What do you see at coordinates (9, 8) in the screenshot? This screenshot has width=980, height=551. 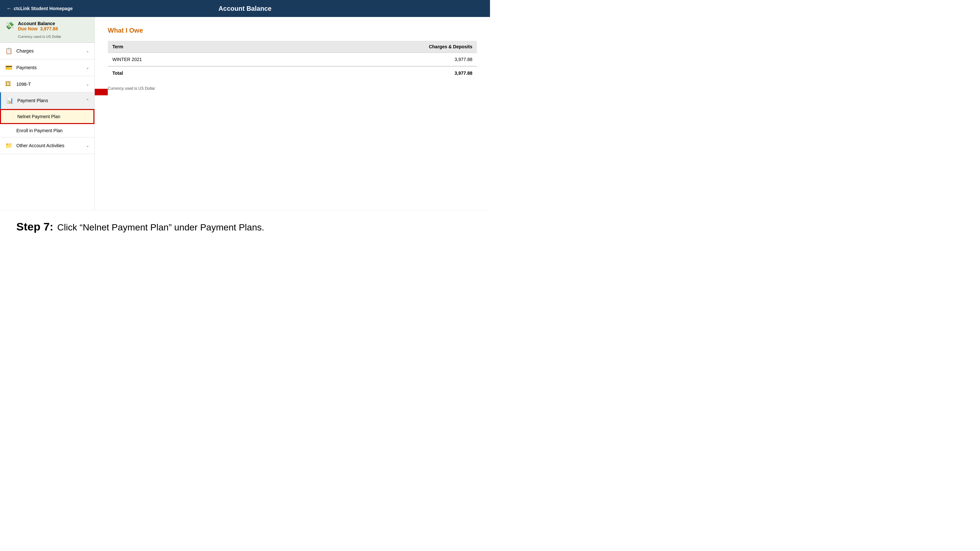 I see `back-chevron-icon: ←` at bounding box center [9, 8].